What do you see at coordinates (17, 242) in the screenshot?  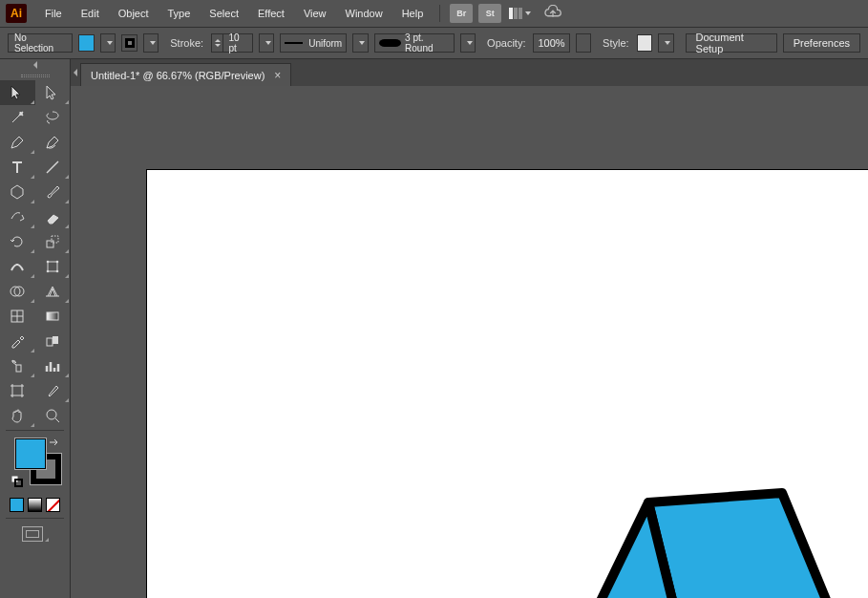 I see `rotate-tool` at bounding box center [17, 242].